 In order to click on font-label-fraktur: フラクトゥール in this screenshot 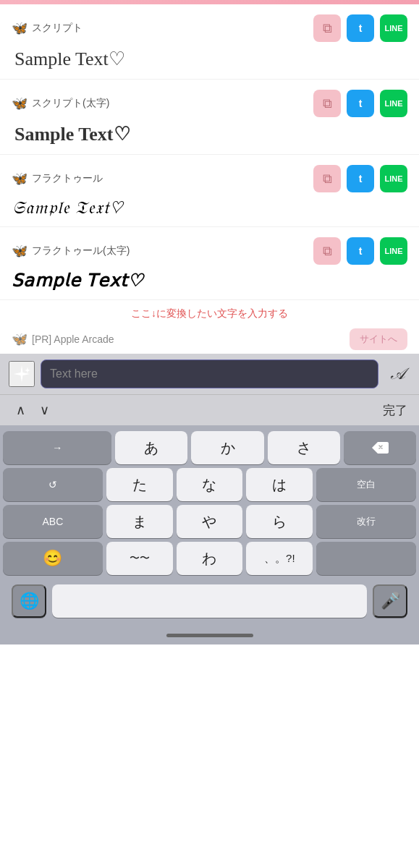, I will do `click(67, 179)`.